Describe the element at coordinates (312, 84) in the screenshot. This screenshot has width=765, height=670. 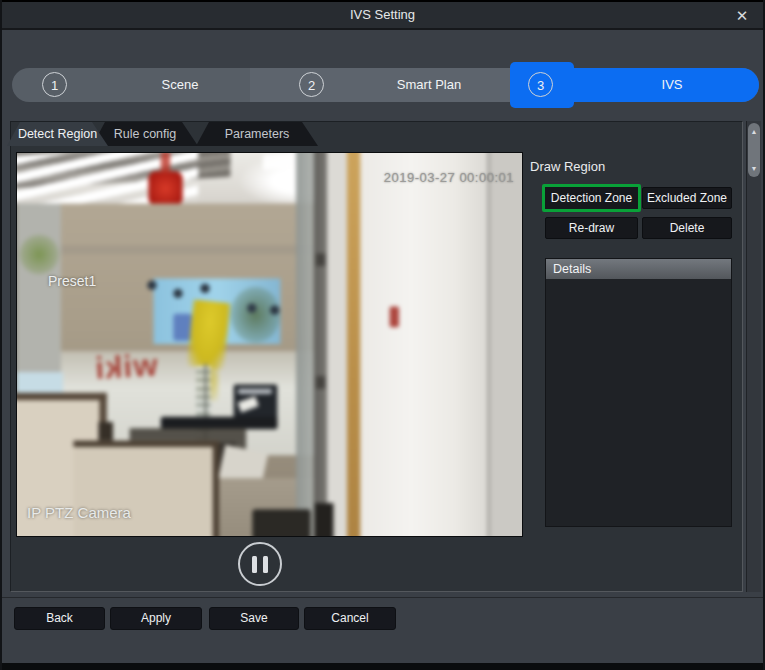
I see `step-2-number-badge: 2` at that location.